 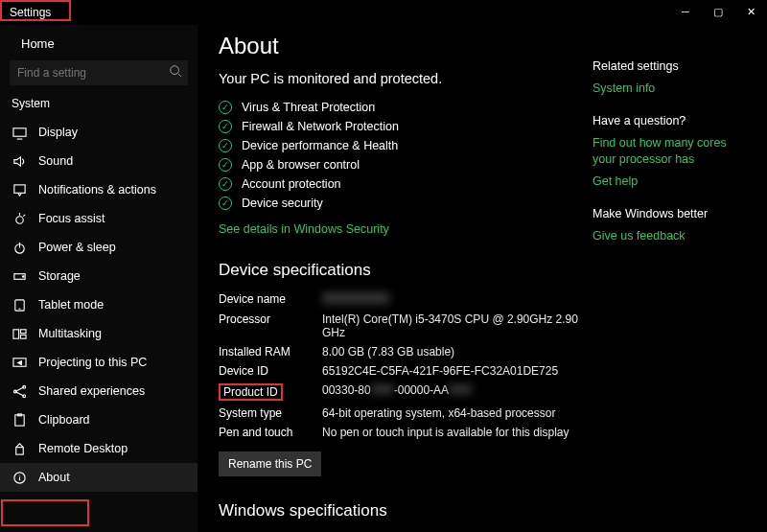 I want to click on search-box, so click(x=99, y=73).